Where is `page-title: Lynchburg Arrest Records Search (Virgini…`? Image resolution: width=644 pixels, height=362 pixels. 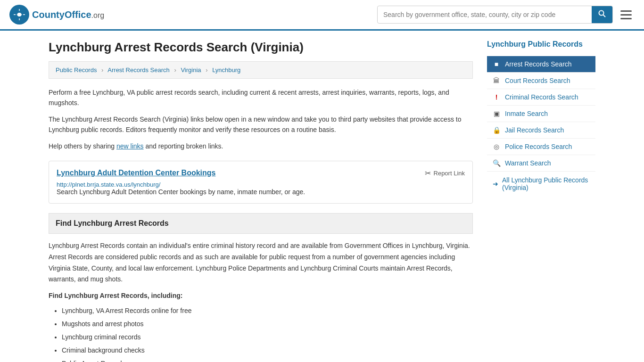
page-title: Lynchburg Arrest Records Search (Virgini… is located at coordinates (261, 47).